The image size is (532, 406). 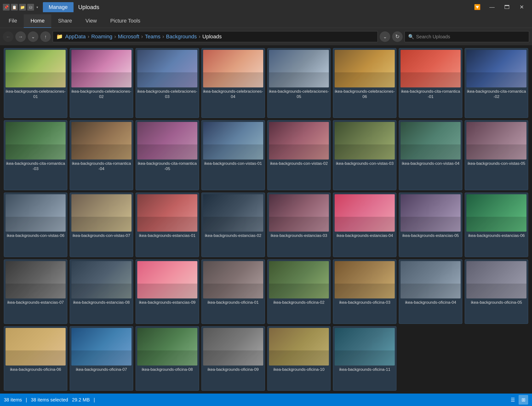 I want to click on list-item: ikea-backgrounds-cita-romantica-01, so click(x=431, y=83).